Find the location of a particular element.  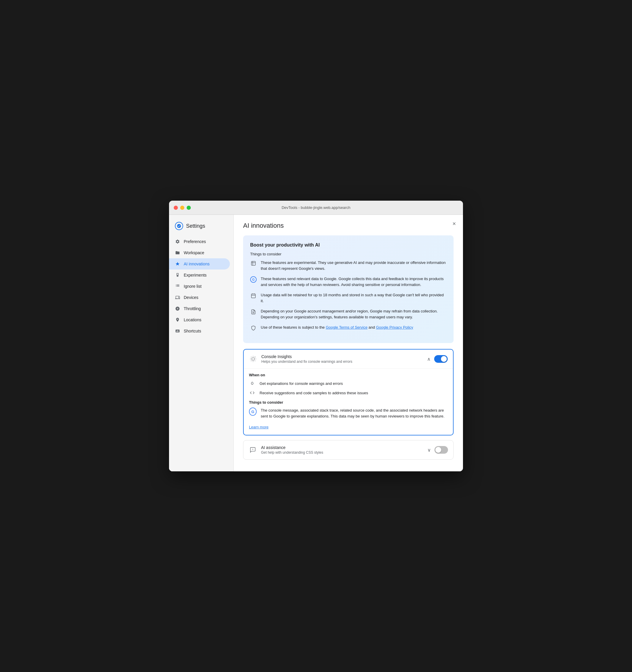

info-card-title: Boost your productivity with AI is located at coordinates (349, 245).